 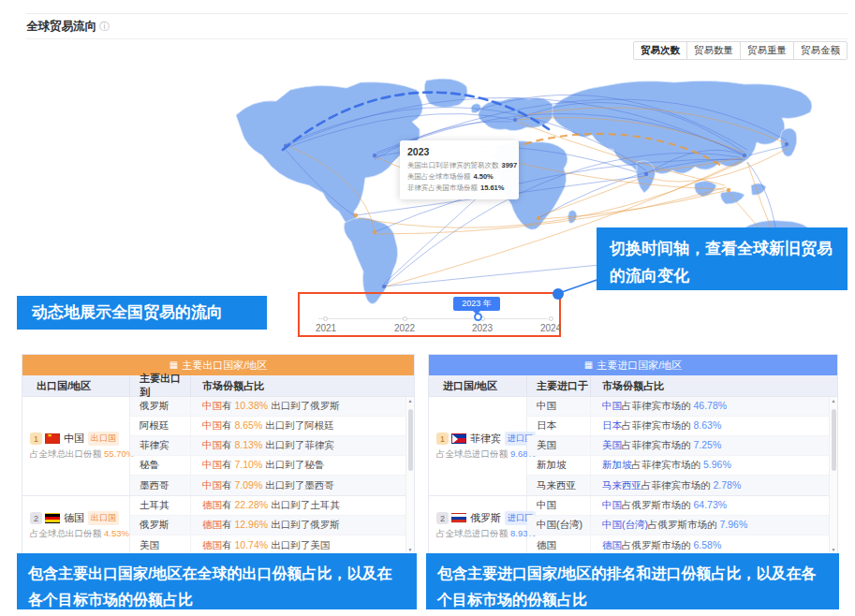 I want to click on import-table-body: 1 菲律宾 进口国 占全球总进口份额9.68% 中国 中国占菲律宾市场的46.7…, so click(x=633, y=476).